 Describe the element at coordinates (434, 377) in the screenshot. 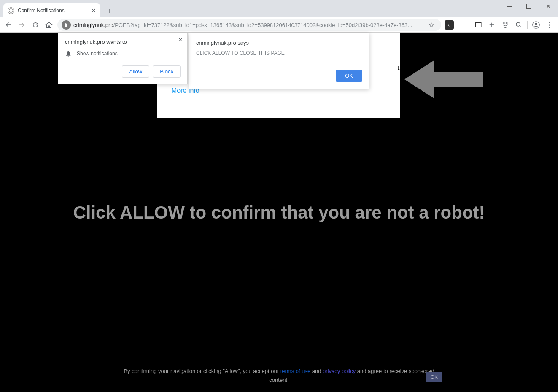

I see `consent-ok-button: OK` at that location.